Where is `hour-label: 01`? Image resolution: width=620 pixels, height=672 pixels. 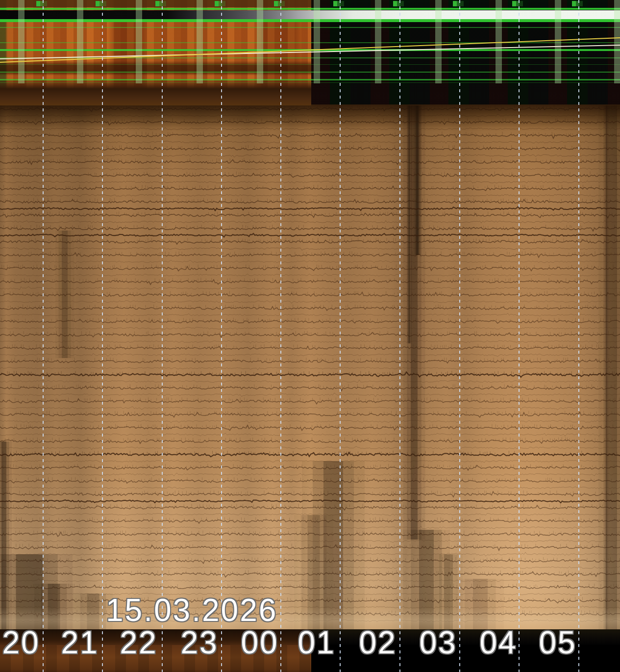 hour-label: 01 is located at coordinates (317, 643).